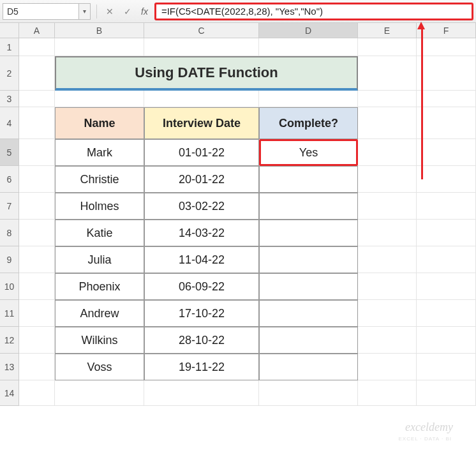  What do you see at coordinates (202, 367) in the screenshot?
I see `cell-date-13: 19-11-22` at bounding box center [202, 367].